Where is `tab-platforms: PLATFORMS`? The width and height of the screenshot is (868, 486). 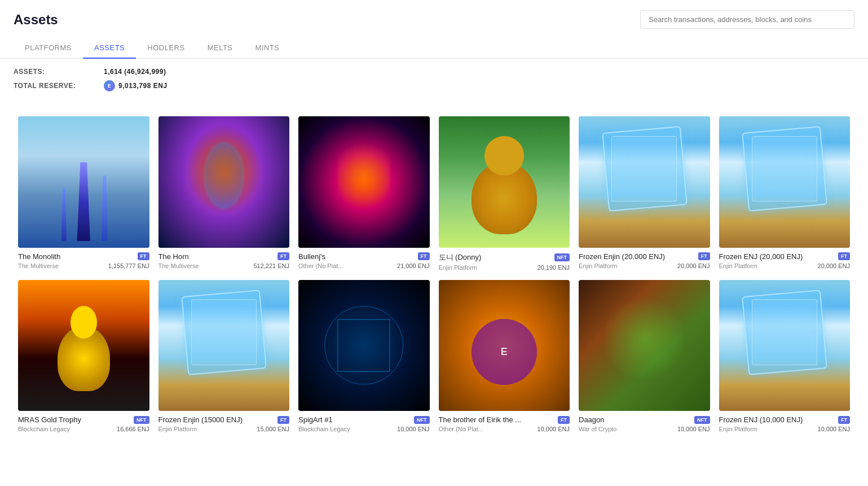
tab-platforms: PLATFORMS is located at coordinates (49, 49).